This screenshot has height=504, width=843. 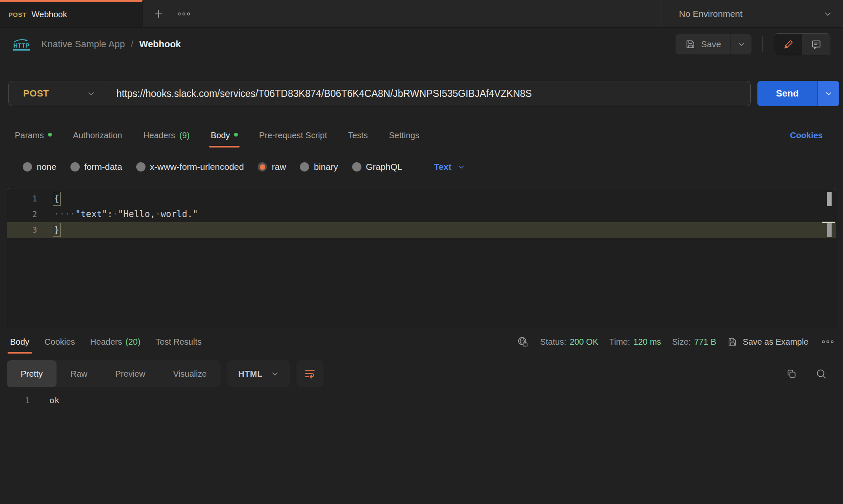 What do you see at coordinates (569, 342) in the screenshot?
I see `status-badge: Status: 200 OK` at bounding box center [569, 342].